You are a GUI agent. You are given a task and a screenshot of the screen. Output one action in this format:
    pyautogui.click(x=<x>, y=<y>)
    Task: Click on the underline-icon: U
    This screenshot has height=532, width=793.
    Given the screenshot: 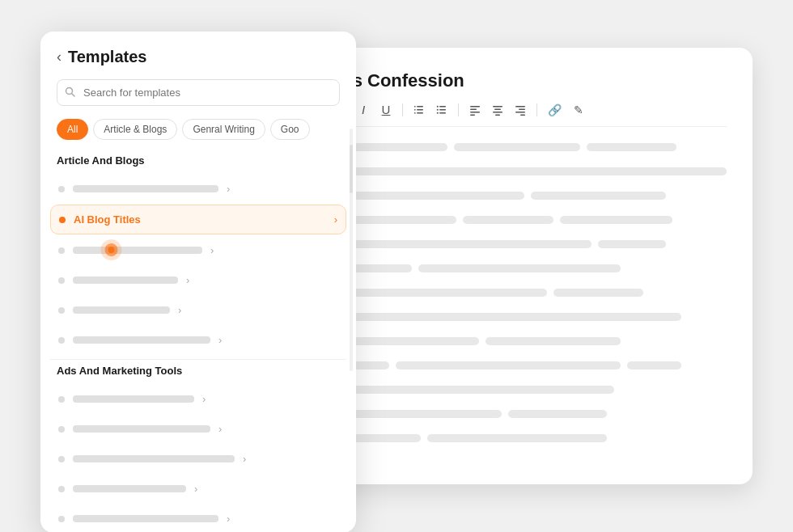 What is the action you would take?
    pyautogui.click(x=386, y=110)
    